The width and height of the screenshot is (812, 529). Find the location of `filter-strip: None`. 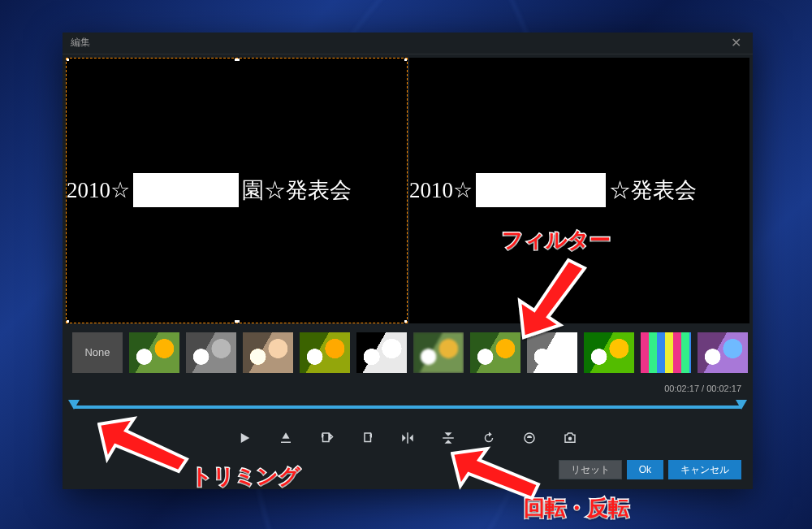

filter-strip: None is located at coordinates (408, 353).